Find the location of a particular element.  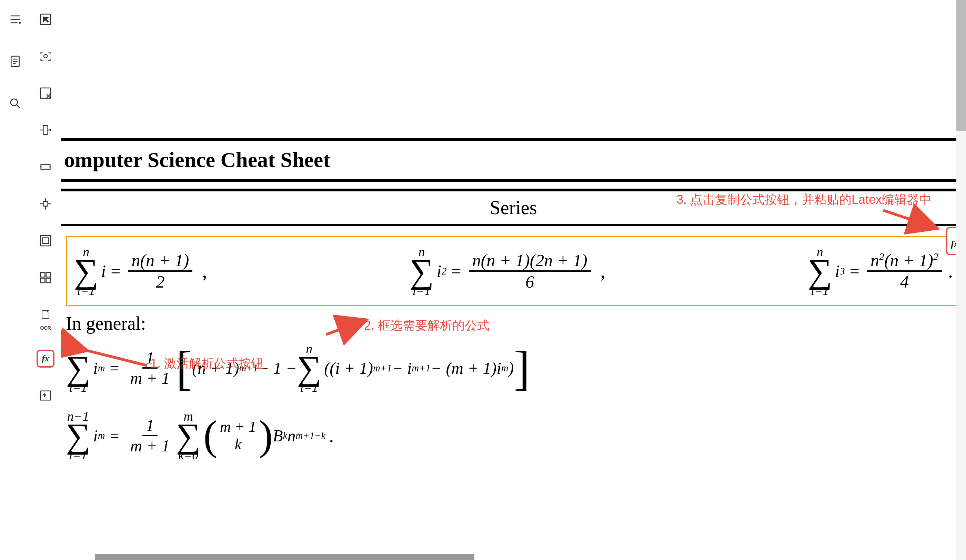

capture-icon is located at coordinates (45, 56).